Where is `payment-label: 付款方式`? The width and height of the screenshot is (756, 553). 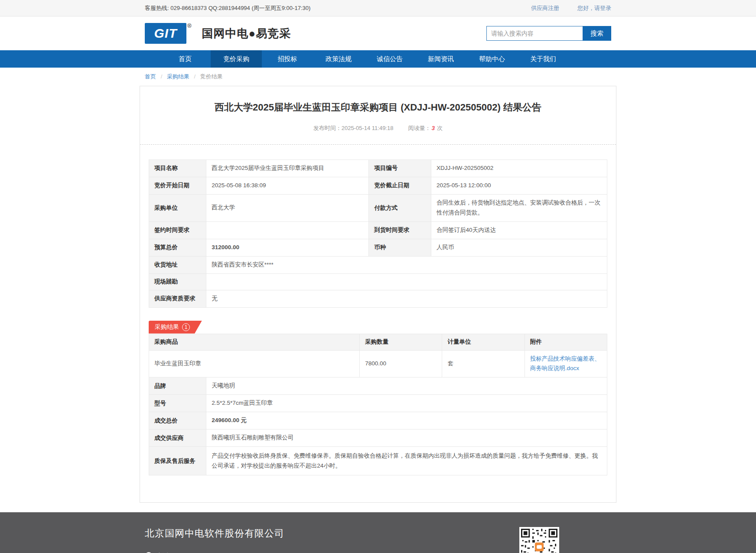
payment-label: 付款方式 is located at coordinates (400, 208).